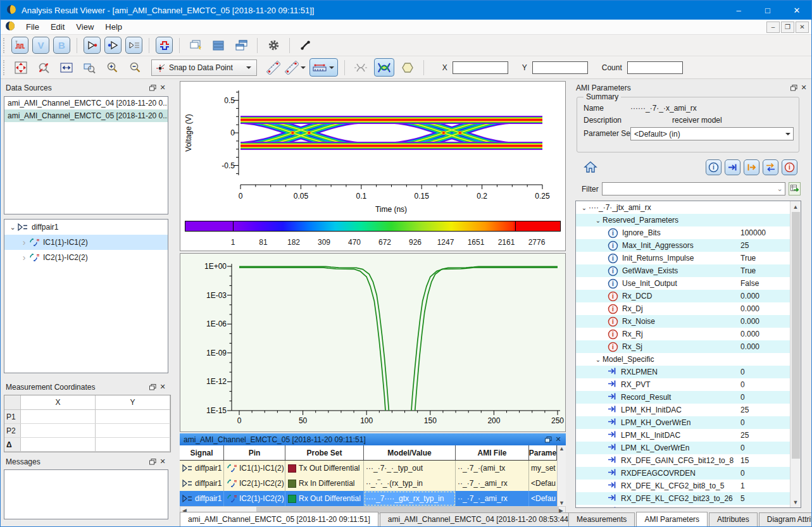 Image resolution: width=812 pixels, height=527 pixels. Describe the element at coordinates (689, 233) in the screenshot. I see `parameter-row: iIgnore_Bits100000` at that location.